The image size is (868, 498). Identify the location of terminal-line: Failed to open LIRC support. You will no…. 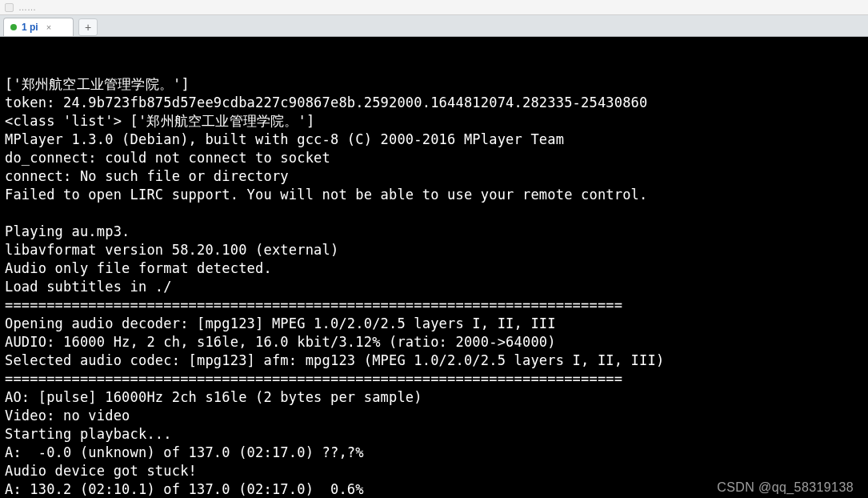
(434, 195).